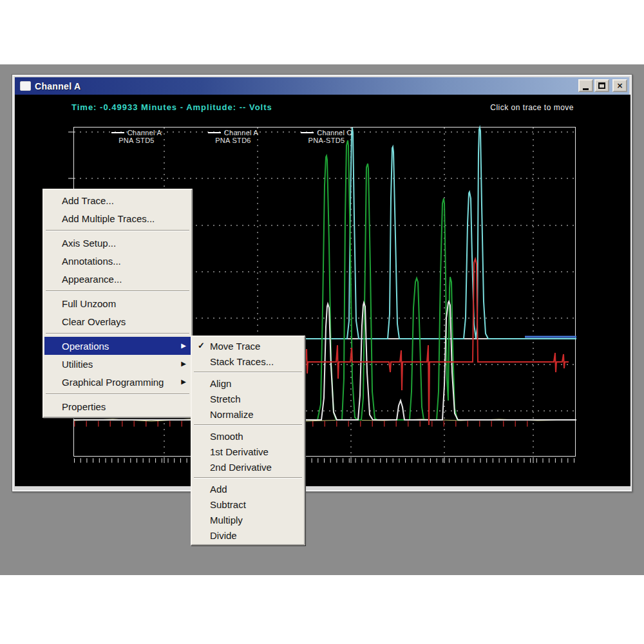 This screenshot has width=644, height=644. I want to click on menu-item-subtract: Subtract, so click(248, 504).